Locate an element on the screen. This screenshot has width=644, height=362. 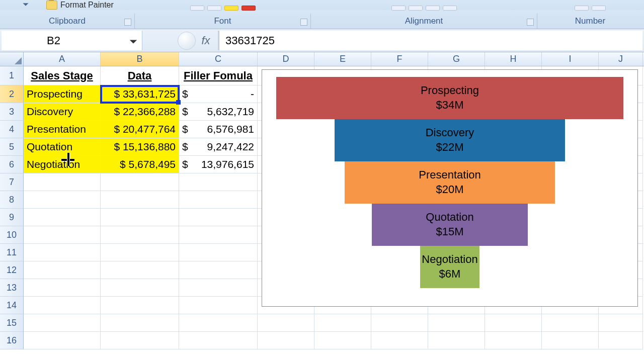
name-box: B2 is located at coordinates (72, 40).